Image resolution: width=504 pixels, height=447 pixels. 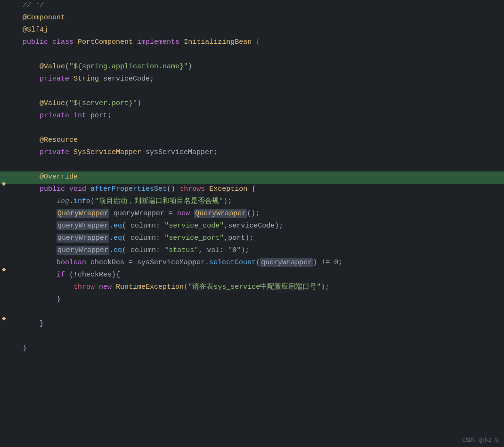 What do you see at coordinates (261, 42) in the screenshot?
I see `line-content: public class PortComponent implements In…` at bounding box center [261, 42].